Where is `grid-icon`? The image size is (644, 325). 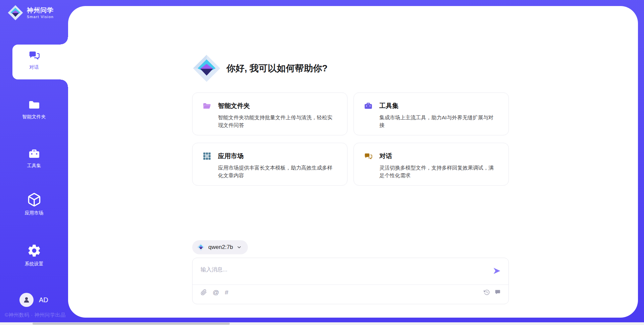
grid-icon is located at coordinates (207, 156).